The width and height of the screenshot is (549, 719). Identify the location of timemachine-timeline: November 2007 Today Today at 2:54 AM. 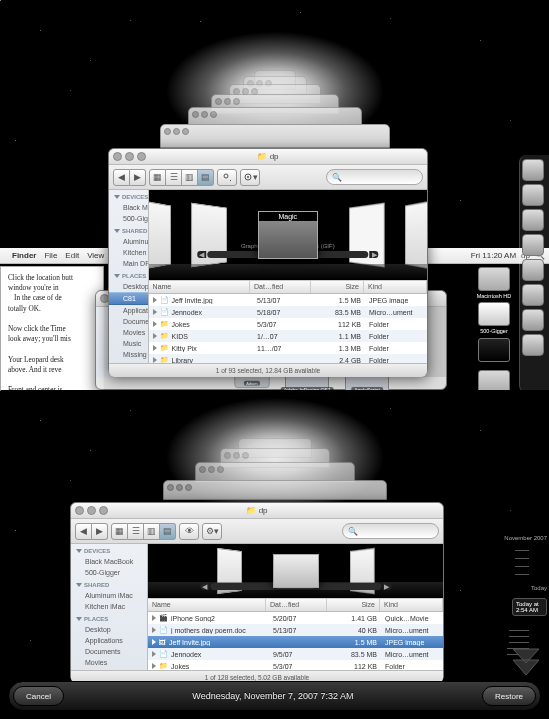
(530, 548).